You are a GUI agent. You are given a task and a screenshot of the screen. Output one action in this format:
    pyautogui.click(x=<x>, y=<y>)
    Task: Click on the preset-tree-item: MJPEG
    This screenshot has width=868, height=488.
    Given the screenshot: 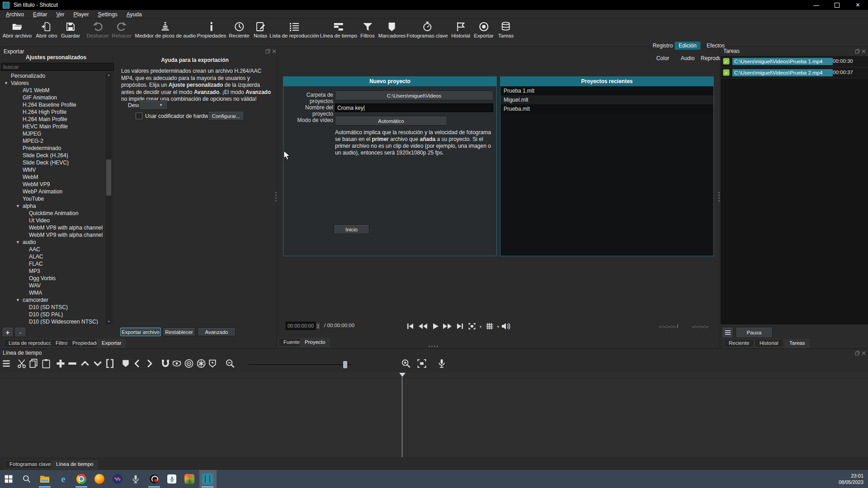 What is the action you would take?
    pyautogui.click(x=52, y=134)
    